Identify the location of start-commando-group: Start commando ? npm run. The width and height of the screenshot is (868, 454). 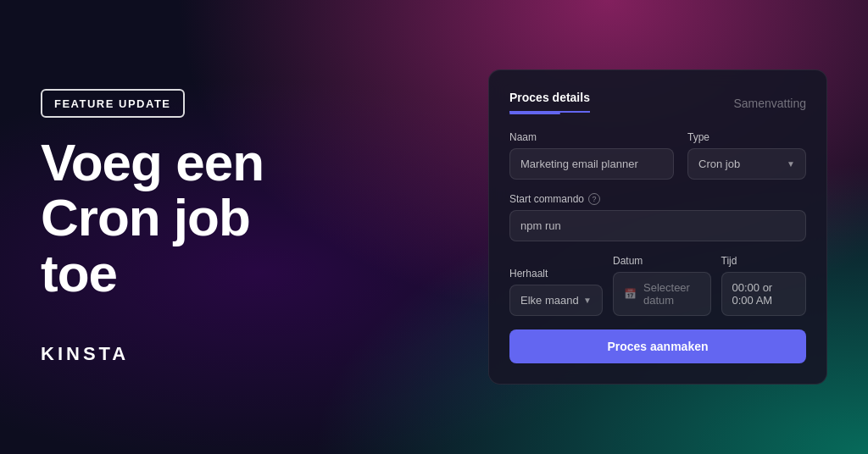
(658, 217).